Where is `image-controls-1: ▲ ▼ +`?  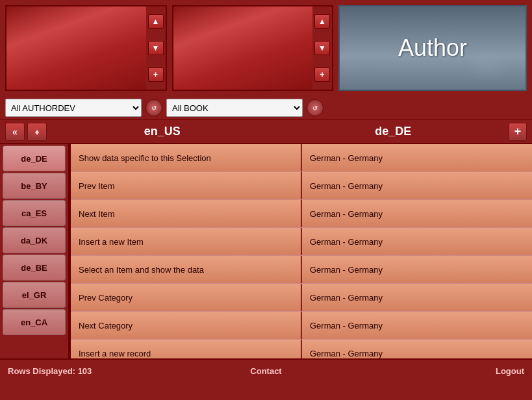
image-controls-1: ▲ ▼ + is located at coordinates (156, 48).